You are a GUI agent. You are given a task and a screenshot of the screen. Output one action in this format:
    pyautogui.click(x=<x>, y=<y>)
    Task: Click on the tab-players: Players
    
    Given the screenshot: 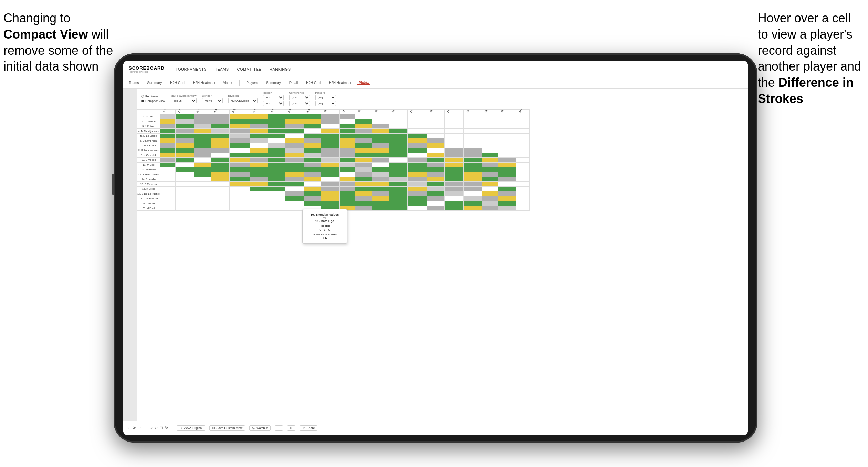 What is the action you would take?
    pyautogui.click(x=252, y=83)
    